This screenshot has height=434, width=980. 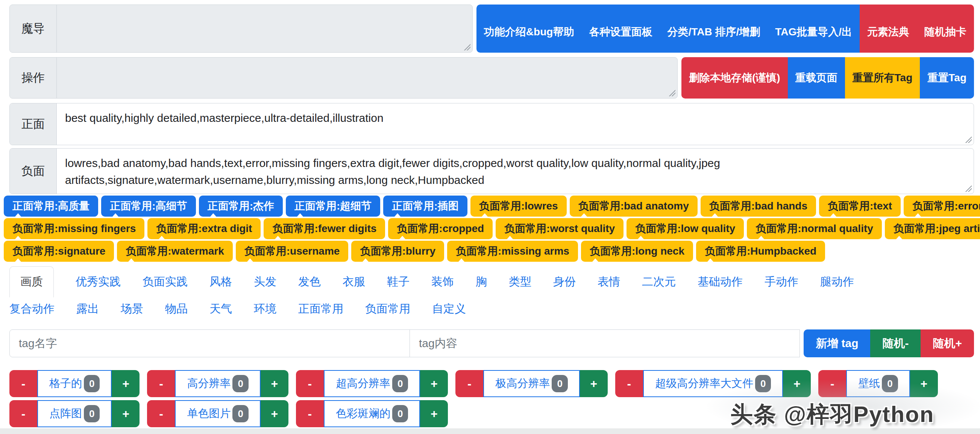 What do you see at coordinates (942, 206) in the screenshot?
I see `tag-pill: 负面常用:error` at bounding box center [942, 206].